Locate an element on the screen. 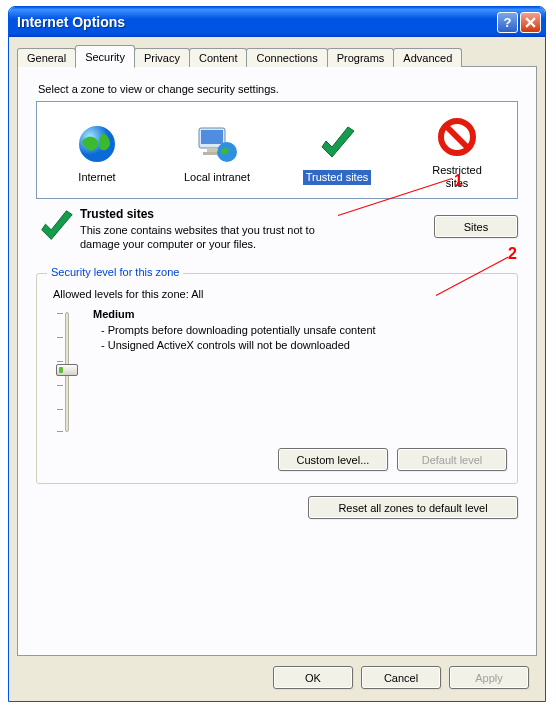 The width and height of the screenshot is (556, 711). tab-connections: Connections is located at coordinates (286, 58).